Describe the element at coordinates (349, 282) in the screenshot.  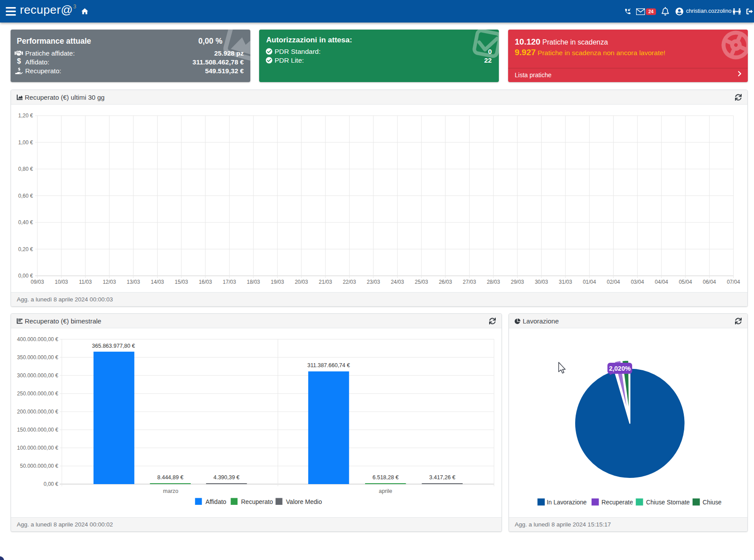
I see `svg-text: 22/03` at that location.